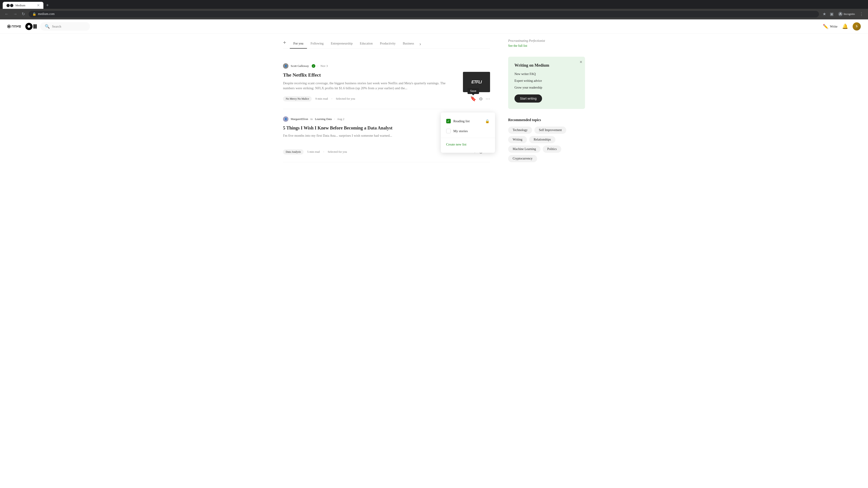 This screenshot has width=868, height=488. I want to click on more-button: ⋮, so click(861, 14).